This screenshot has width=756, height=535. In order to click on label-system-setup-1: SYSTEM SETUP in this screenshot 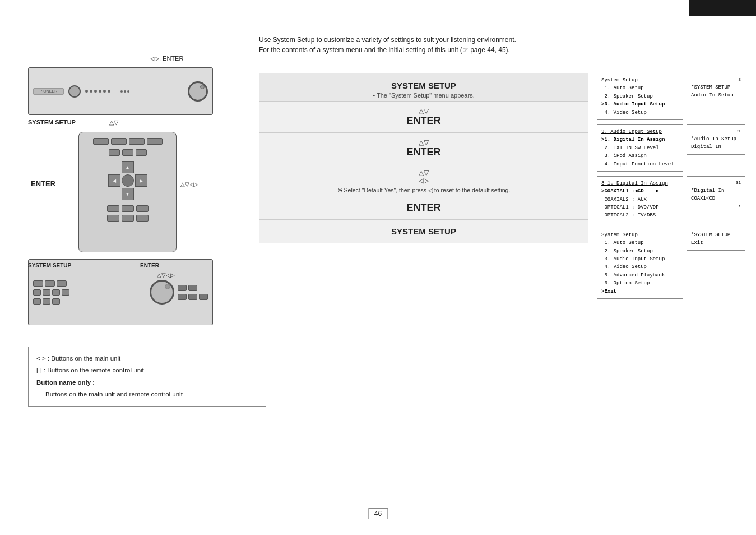, I will do `click(52, 122)`.